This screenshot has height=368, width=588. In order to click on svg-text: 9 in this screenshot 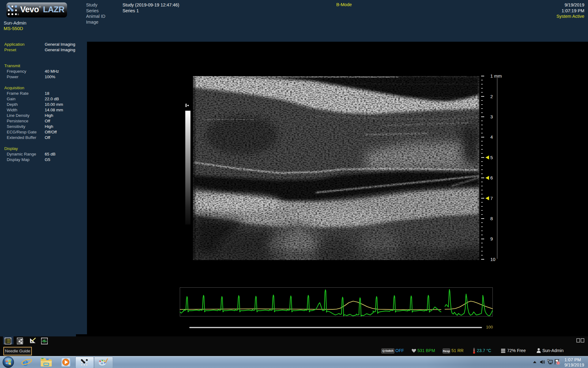, I will do `click(492, 239)`.